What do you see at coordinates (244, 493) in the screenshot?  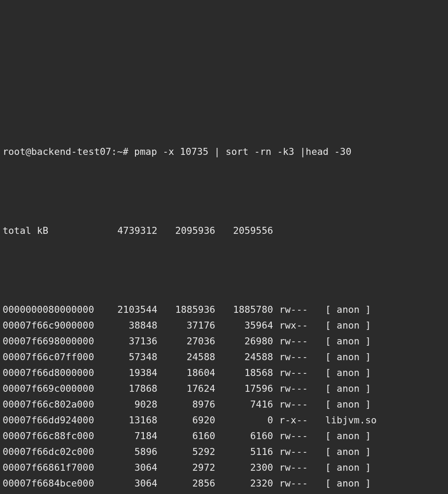 I see `col-dirty: 2308` at bounding box center [244, 493].